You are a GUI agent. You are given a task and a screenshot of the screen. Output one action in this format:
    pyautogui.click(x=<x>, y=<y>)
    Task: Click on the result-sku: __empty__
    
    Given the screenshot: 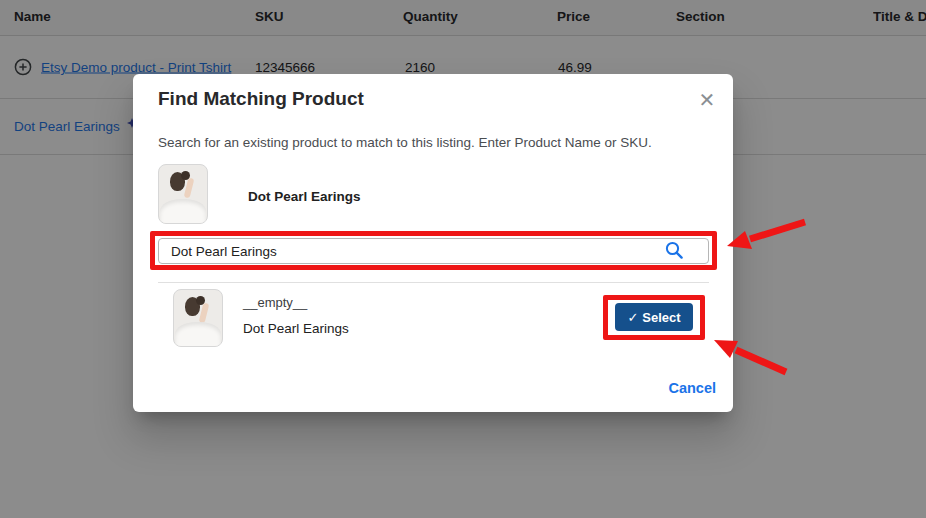 What is the action you would take?
    pyautogui.click(x=275, y=302)
    